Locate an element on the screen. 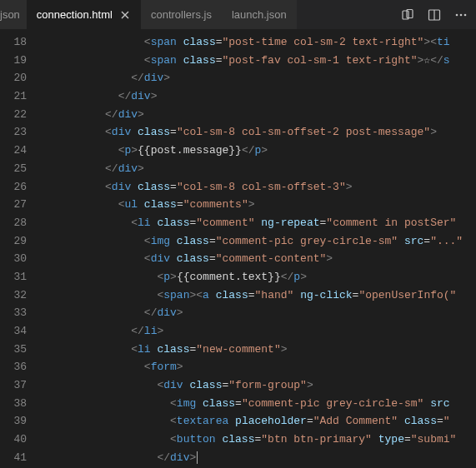  code-line: <span class="post-time col-sm-2 text-rig… is located at coordinates (258, 42).